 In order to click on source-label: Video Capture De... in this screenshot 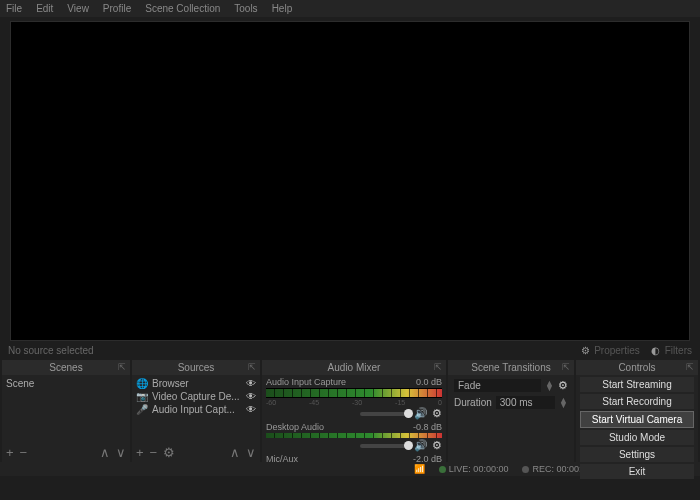, I will do `click(196, 396)`.